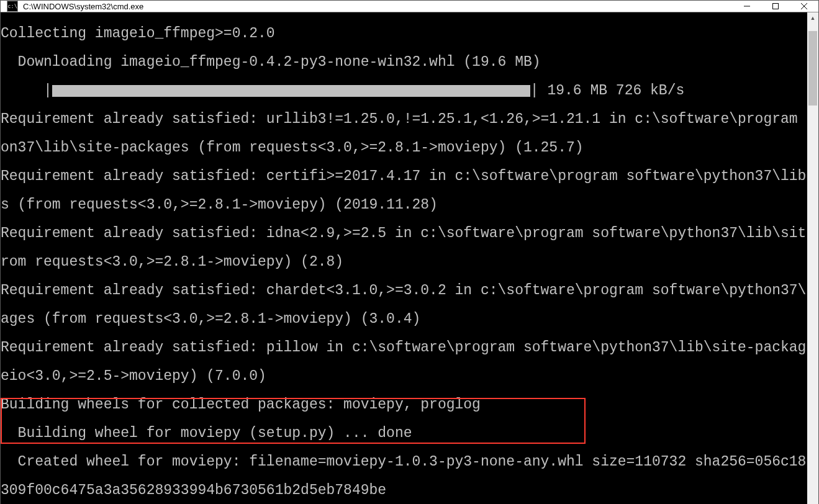 Image resolution: width=819 pixels, height=504 pixels. Describe the element at coordinates (26, 91) in the screenshot. I see `progress-indent: |` at that location.